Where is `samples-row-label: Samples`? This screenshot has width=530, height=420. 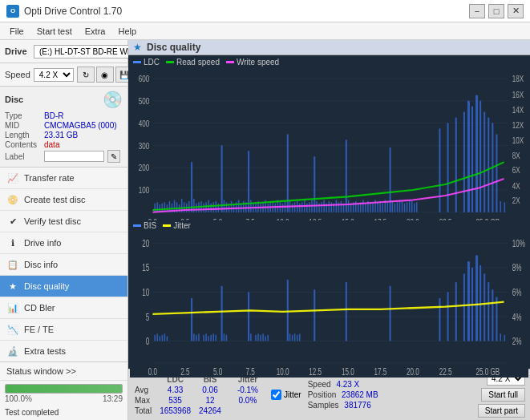 samples-row-label: Samples is located at coordinates (324, 406).